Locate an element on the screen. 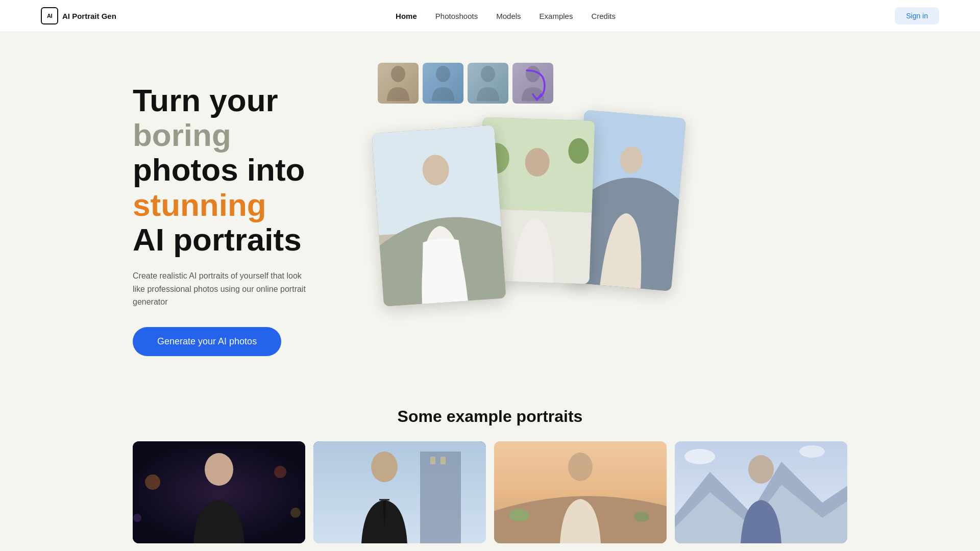  generate-photos-button: Generate your AI photos is located at coordinates (207, 342).